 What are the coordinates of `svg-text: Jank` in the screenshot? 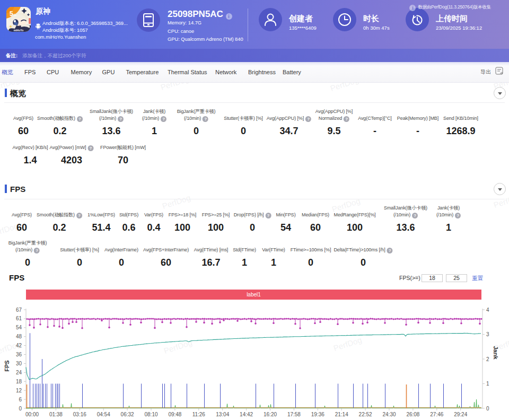 It's located at (496, 353).